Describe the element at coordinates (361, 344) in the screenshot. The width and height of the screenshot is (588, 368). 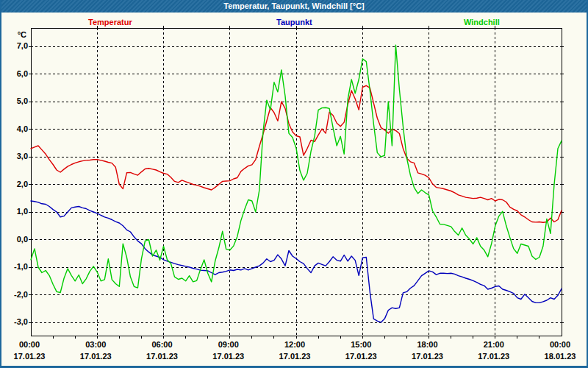
I see `x-tick-time-label: 15:00` at that location.